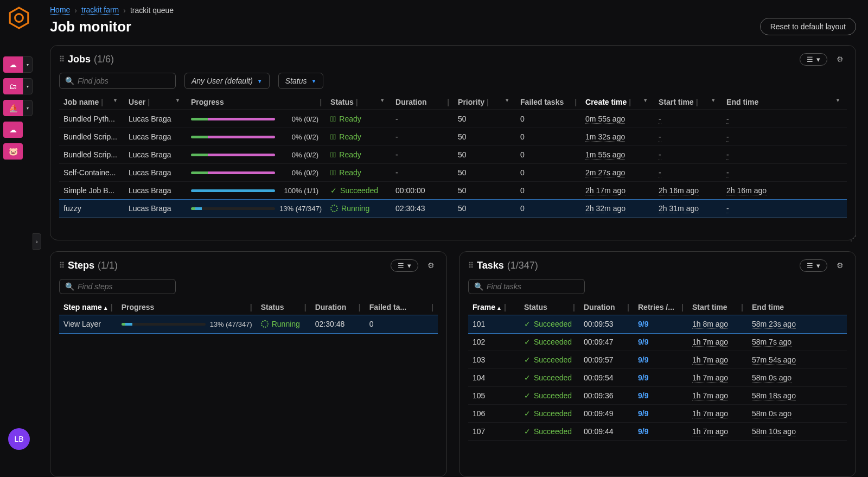 This screenshot has height=477, width=868. I want to click on jobs-title: Jobs, so click(79, 60).